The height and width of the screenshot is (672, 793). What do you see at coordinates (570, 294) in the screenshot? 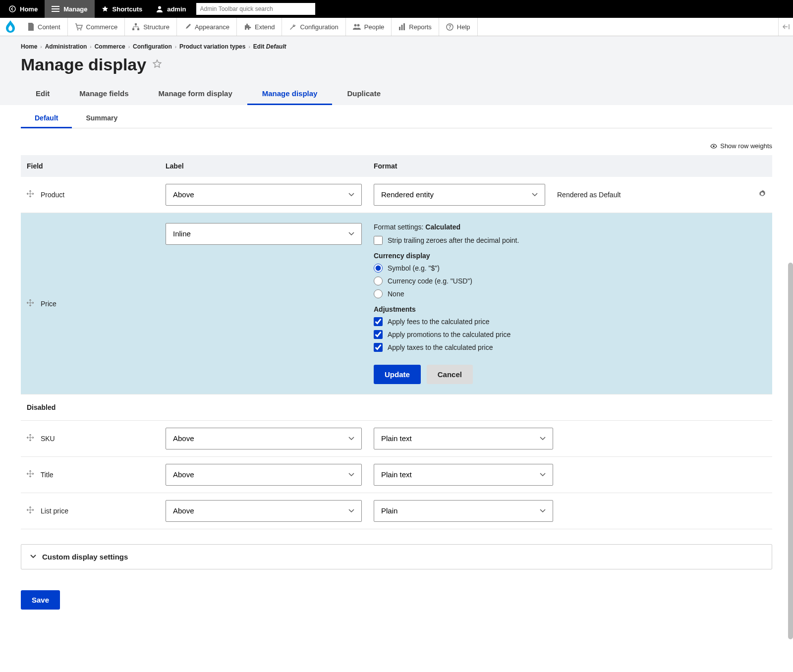
I see `currency-none-option: None` at bounding box center [570, 294].